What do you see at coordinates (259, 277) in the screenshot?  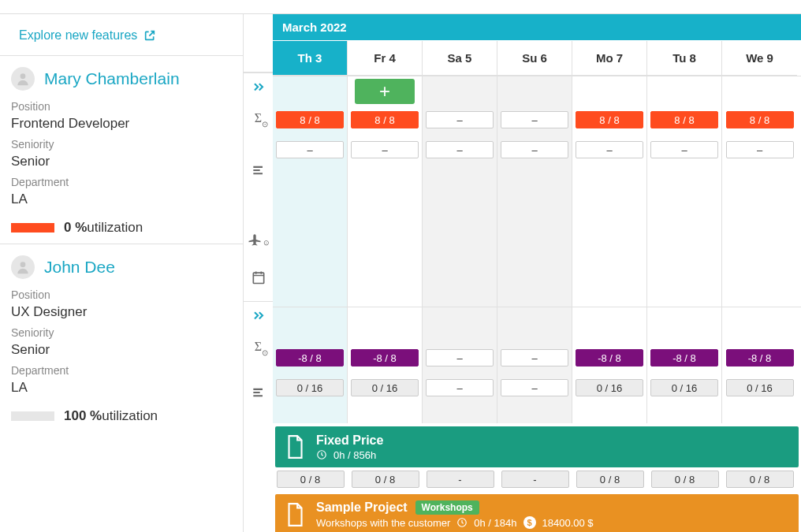 I see `calendar-icon` at bounding box center [259, 277].